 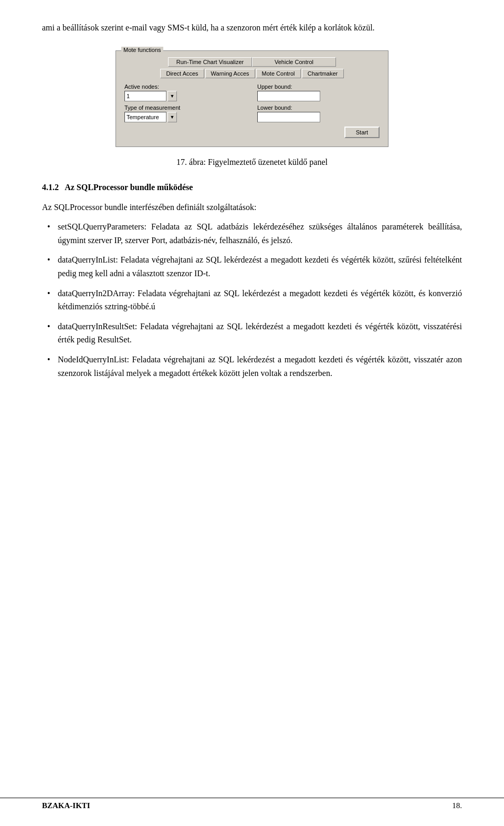 What do you see at coordinates (252, 162) in the screenshot?
I see `figure-caption: 17. ábra: Figyelmeztető üzenetet küldő p…` at bounding box center [252, 162].